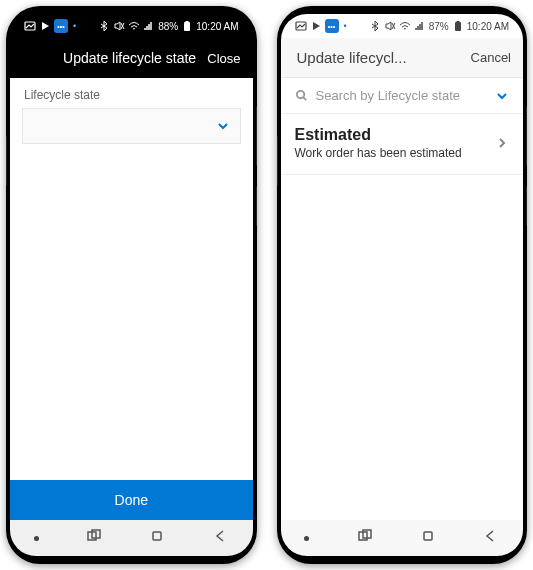  I want to click on lifecycle-option: Estimated Work order has been estimated, so click(402, 144).